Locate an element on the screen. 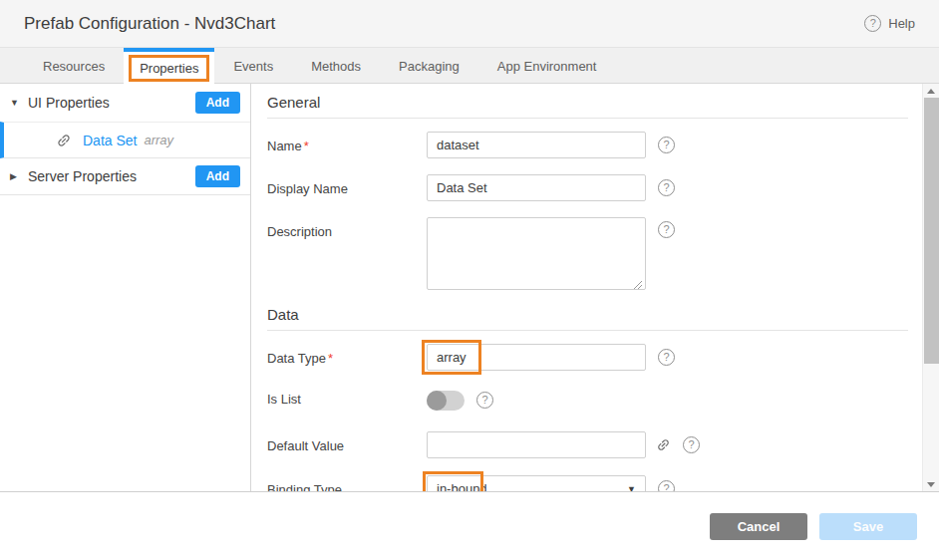 The height and width of the screenshot is (560, 939). dialog-footer: Cancel Save is located at coordinates (470, 526).